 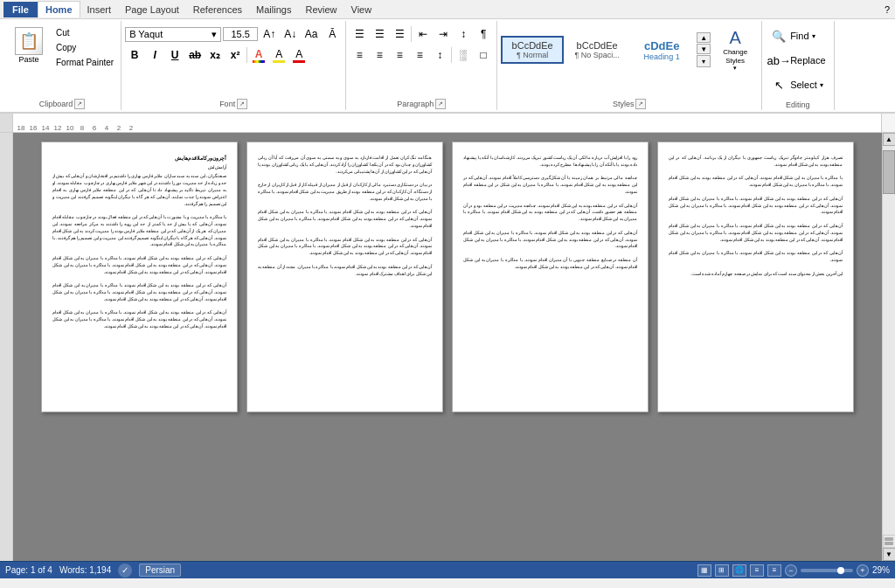 I want to click on vertical-scrollbar: ▲ ▼, so click(x=888, y=347).